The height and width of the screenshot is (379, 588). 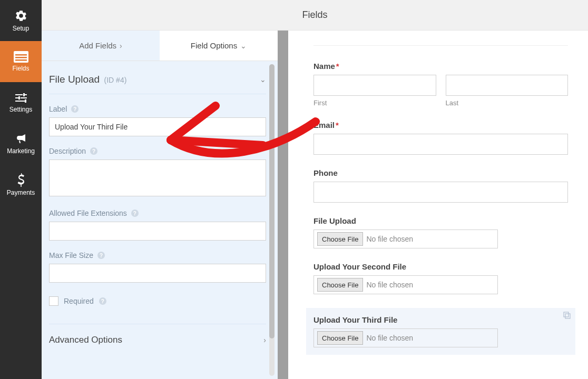 I want to click on field-label-text: Allowed File Extensions, so click(x=88, y=213).